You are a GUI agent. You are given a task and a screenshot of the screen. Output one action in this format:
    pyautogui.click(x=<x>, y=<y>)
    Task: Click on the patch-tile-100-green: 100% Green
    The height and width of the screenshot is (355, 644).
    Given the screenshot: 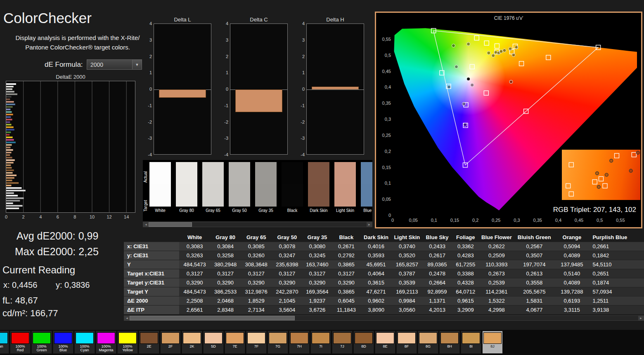 What is the action you would take?
    pyautogui.click(x=42, y=342)
    